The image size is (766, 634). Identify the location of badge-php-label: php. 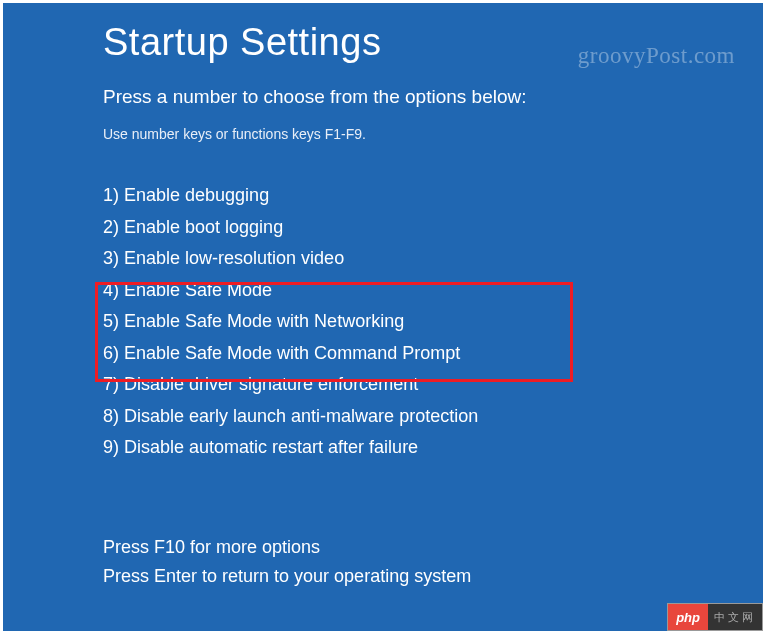
(688, 617).